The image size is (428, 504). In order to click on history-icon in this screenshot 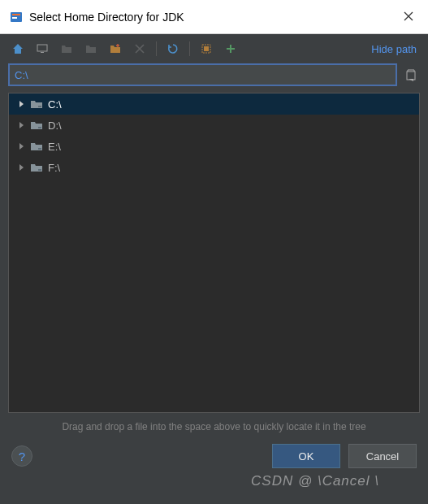, I will do `click(411, 75)`.